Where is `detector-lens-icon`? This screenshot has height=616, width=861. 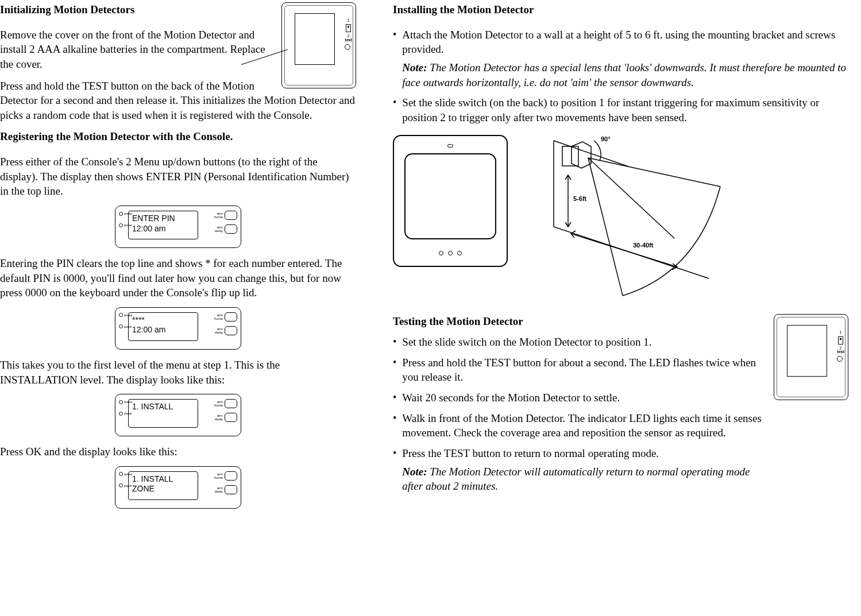 detector-lens-icon is located at coordinates (450, 196).